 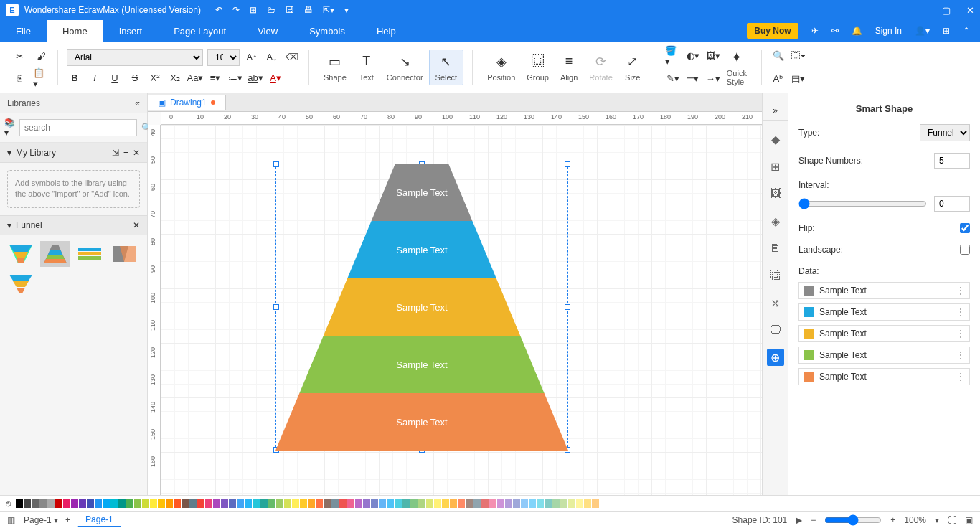 What do you see at coordinates (965, 228) in the screenshot?
I see `flip-checkbox` at bounding box center [965, 228].